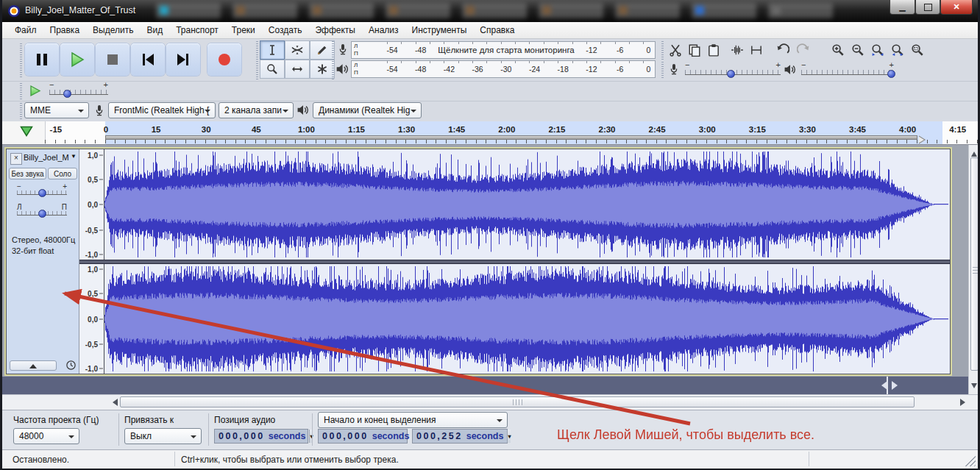 This screenshot has width=980, height=470. What do you see at coordinates (490, 402) in the screenshot?
I see `horizontal-scrollbar` at bounding box center [490, 402].